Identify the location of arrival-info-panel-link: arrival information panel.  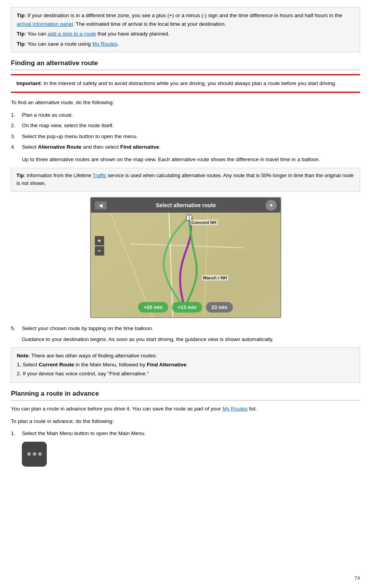
(45, 24).